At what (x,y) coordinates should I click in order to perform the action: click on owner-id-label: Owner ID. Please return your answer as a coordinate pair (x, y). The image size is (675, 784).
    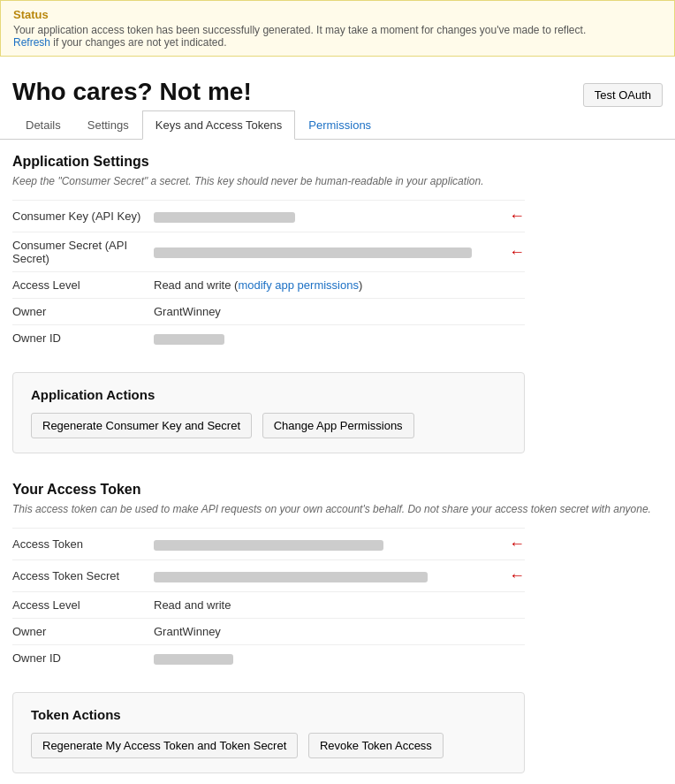
    Looking at the image, I should click on (83, 338).